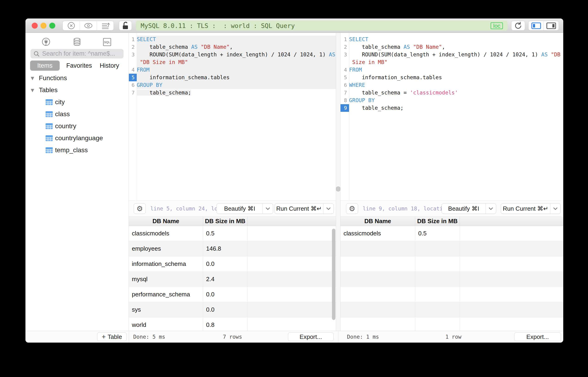  Describe the element at coordinates (334, 274) in the screenshot. I see `results-scrollbar` at that location.